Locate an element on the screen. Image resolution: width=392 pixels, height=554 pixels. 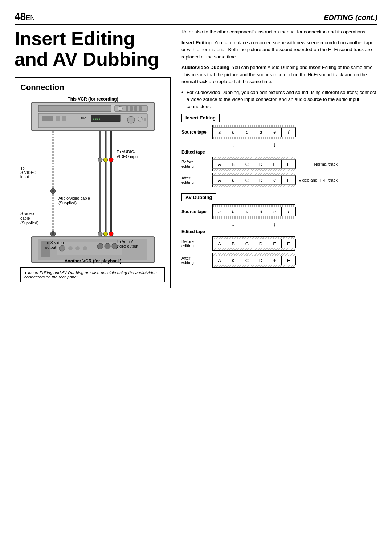
vcr-diagram-area: This VCR (for recording) is located at coordinates (93, 180).